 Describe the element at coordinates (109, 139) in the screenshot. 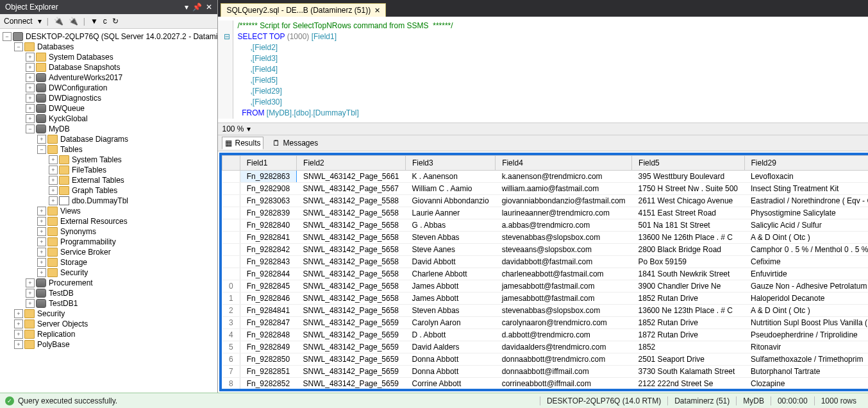

I see `tree-item: +Database Diagrams` at that location.